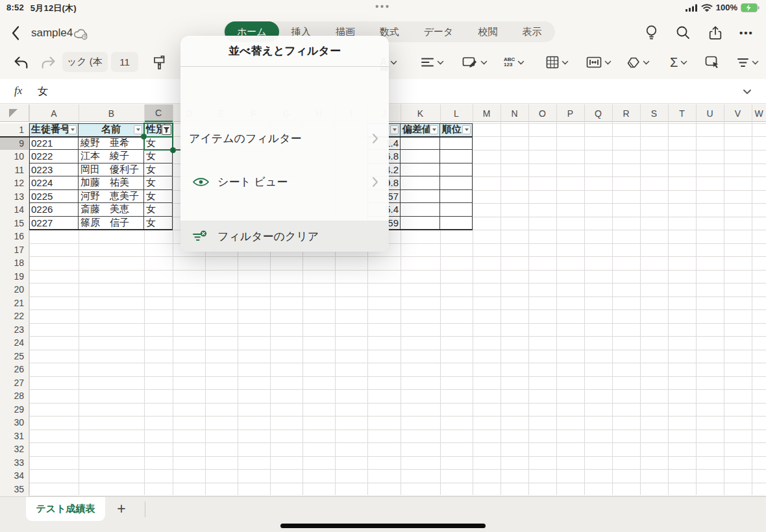 This screenshot has height=532, width=766. What do you see at coordinates (439, 32) in the screenshot?
I see `ribbon-tab-4: データ` at bounding box center [439, 32].